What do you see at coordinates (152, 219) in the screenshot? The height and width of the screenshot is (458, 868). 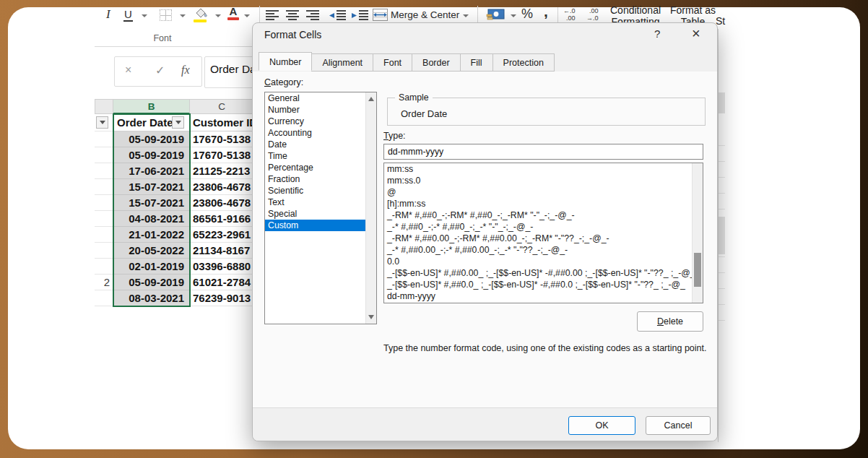 I see `cell-order-date: 04-08-2021` at bounding box center [152, 219].